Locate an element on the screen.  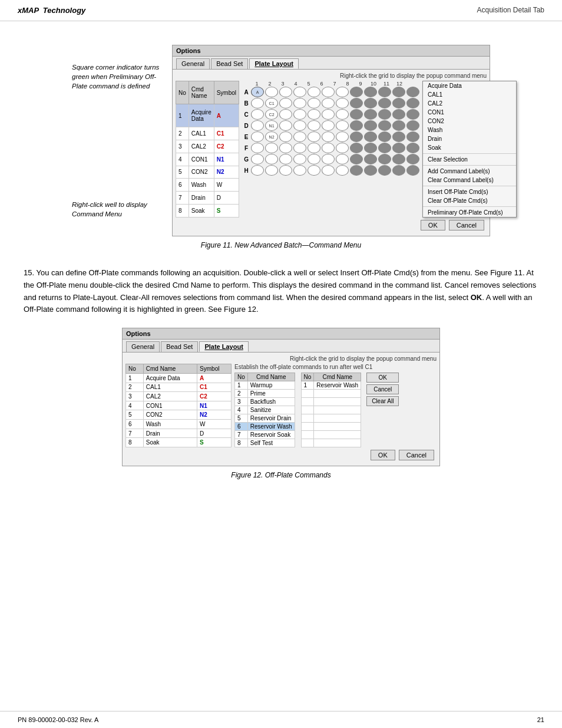
tab-plate-layout: Plate Layout is located at coordinates (273, 64).